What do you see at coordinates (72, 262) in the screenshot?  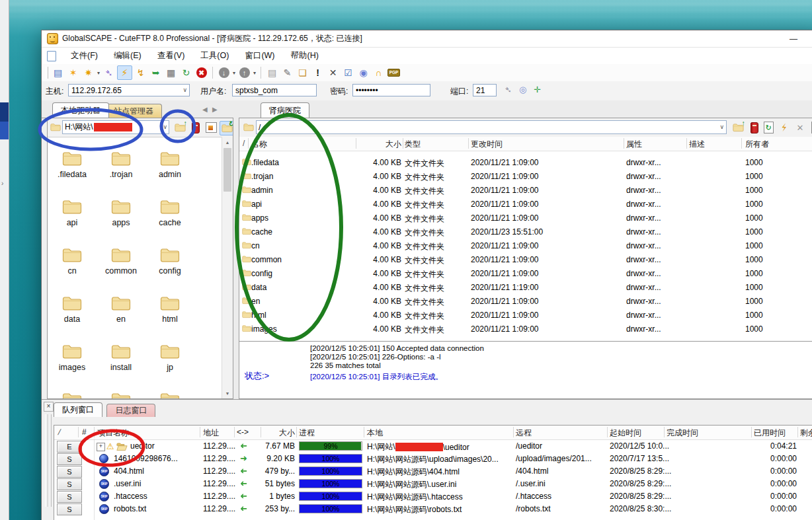 I see `local-folder-cn: cn` at bounding box center [72, 262].